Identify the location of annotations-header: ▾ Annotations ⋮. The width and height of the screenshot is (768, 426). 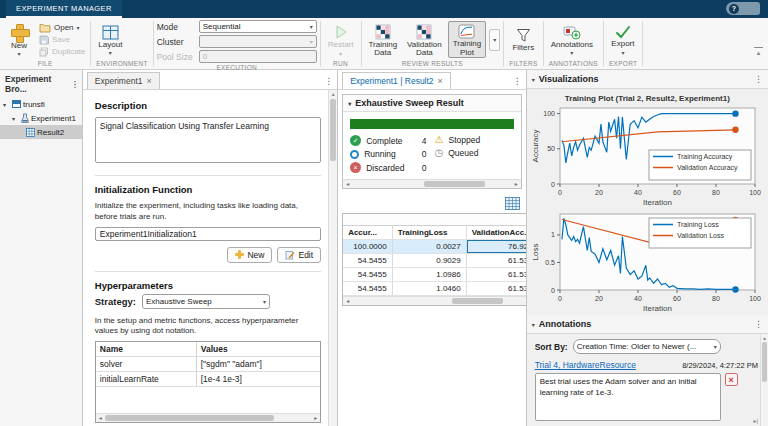
(648, 324).